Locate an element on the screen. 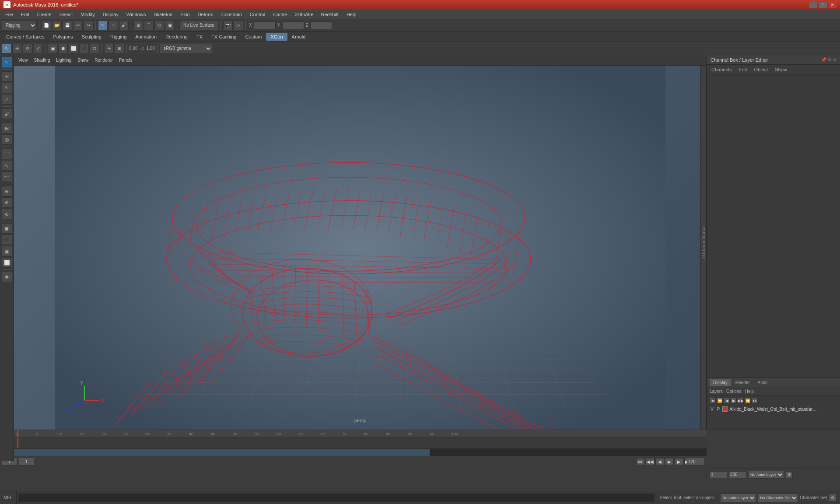  menu-skin: Skin is located at coordinates (185, 14).